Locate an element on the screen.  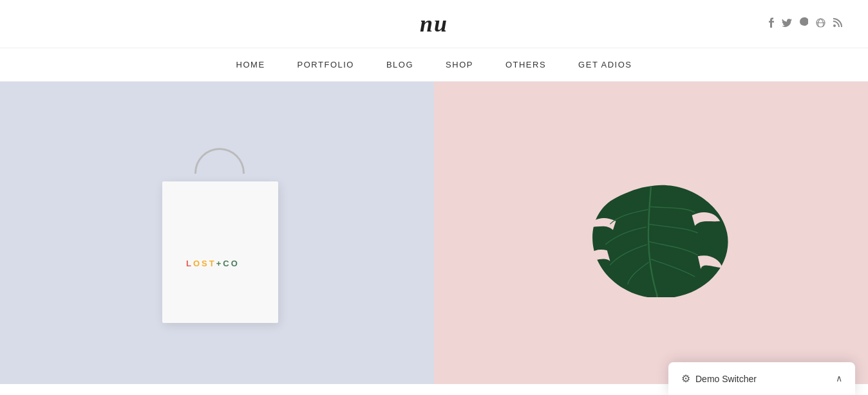
bag-logo-text: LOST+CO is located at coordinates (212, 264).